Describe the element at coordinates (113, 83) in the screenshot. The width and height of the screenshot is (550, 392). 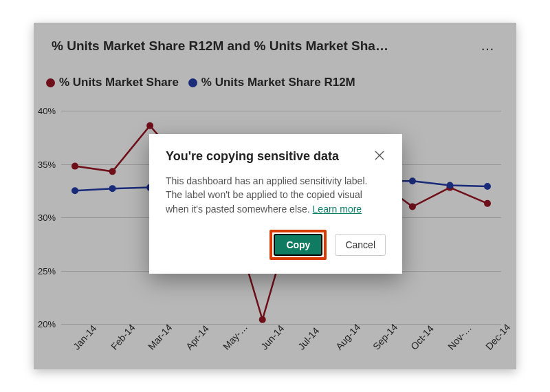
I see `legend-item-market-share: % Units Market Share` at that location.